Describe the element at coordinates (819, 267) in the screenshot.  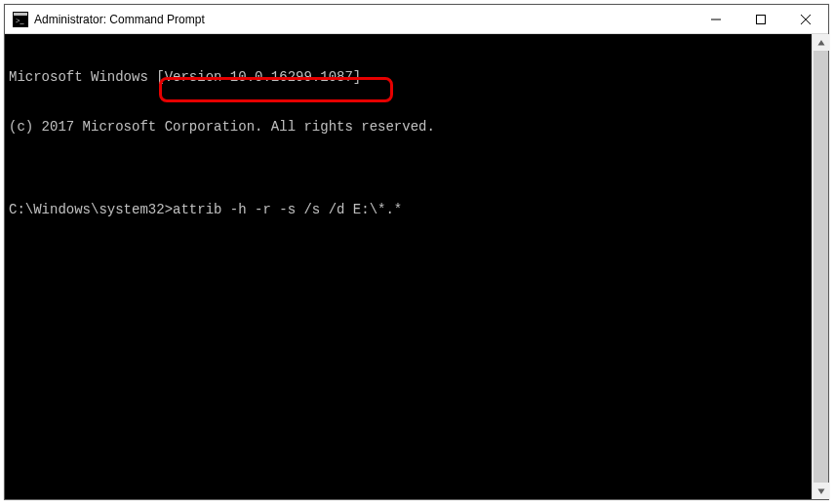
I see `vertical-scrollbar` at that location.